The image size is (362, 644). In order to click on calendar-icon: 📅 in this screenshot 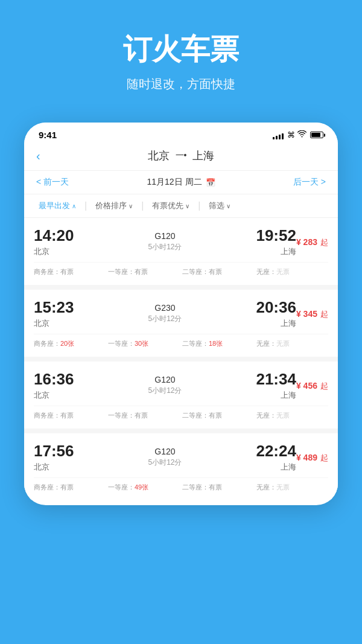, I will do `click(211, 182)`.